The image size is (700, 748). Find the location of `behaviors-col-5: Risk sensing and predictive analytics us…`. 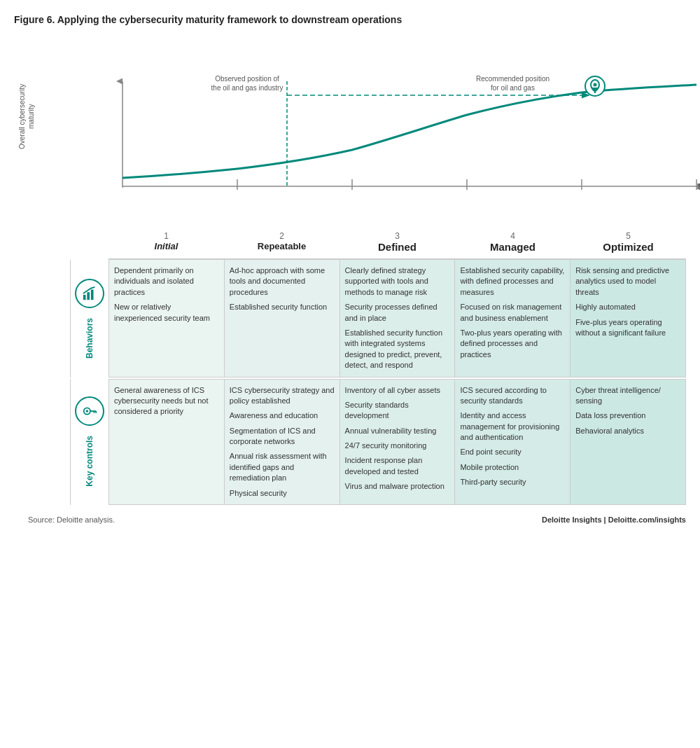

behaviors-col-5: Risk sensing and predictive analytics us… is located at coordinates (628, 318).